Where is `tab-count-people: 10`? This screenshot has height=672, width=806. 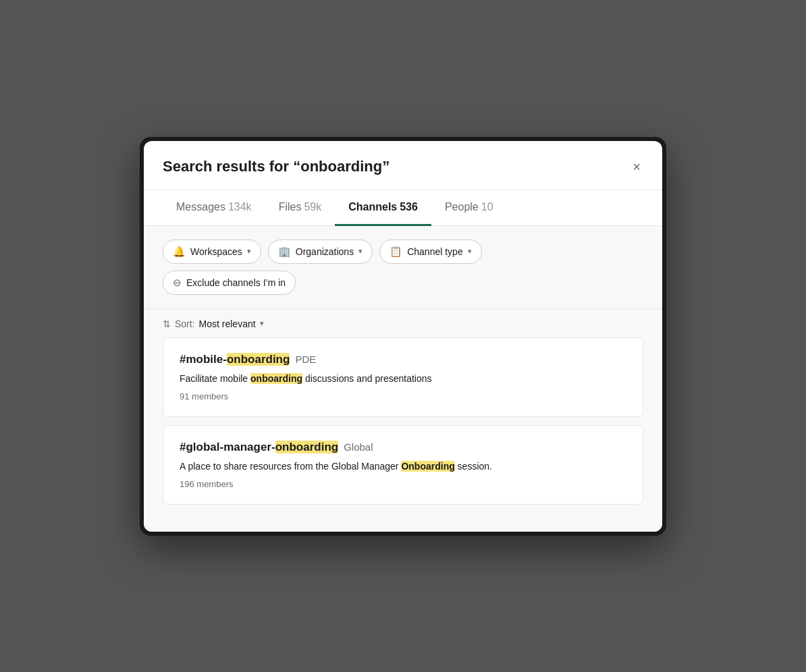 tab-count-people: 10 is located at coordinates (487, 206).